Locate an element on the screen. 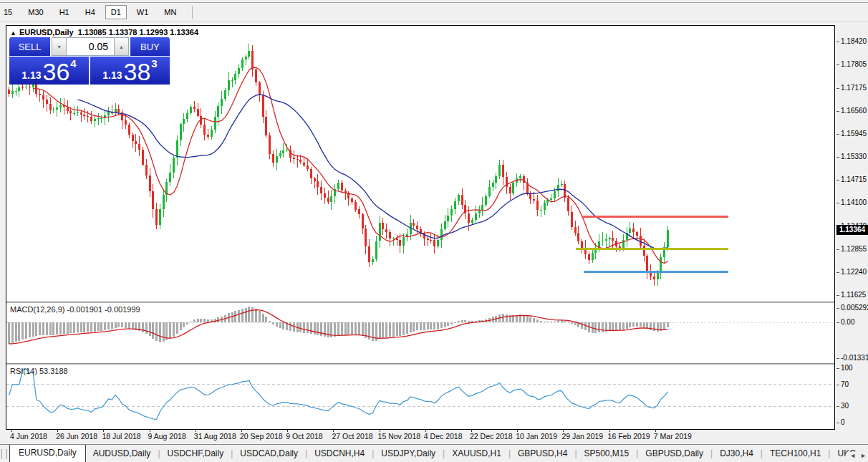 This screenshot has width=868, height=462. one-click-trade-panel: SELL ▼ ▲ BUY 1.13 36 4 1.13 38 3 is located at coordinates (90, 61).